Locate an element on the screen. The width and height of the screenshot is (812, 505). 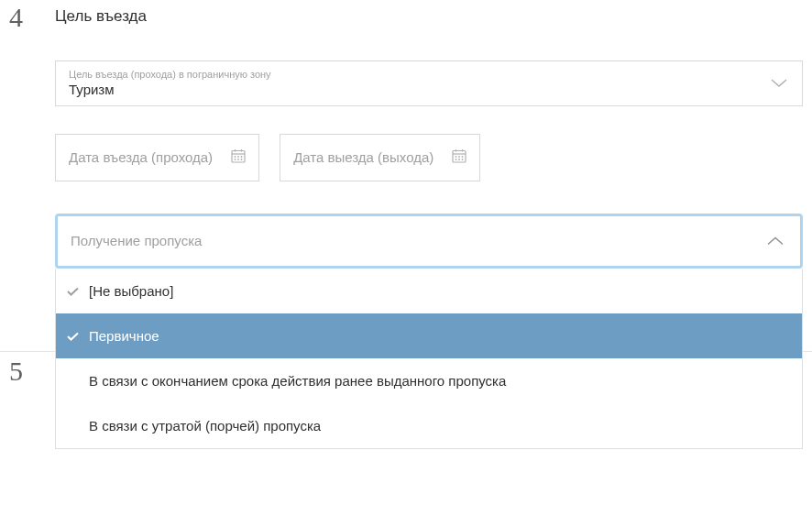
entry-date-placeholder: Дата въезда (прохода) is located at coordinates (141, 158).